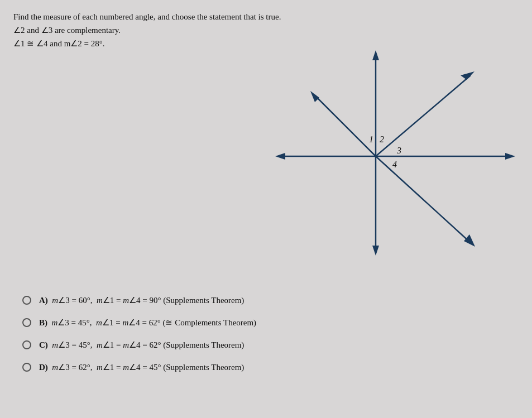  I want to click on instruction-line1: Find the measure of each numbered angle,…, so click(266, 17).